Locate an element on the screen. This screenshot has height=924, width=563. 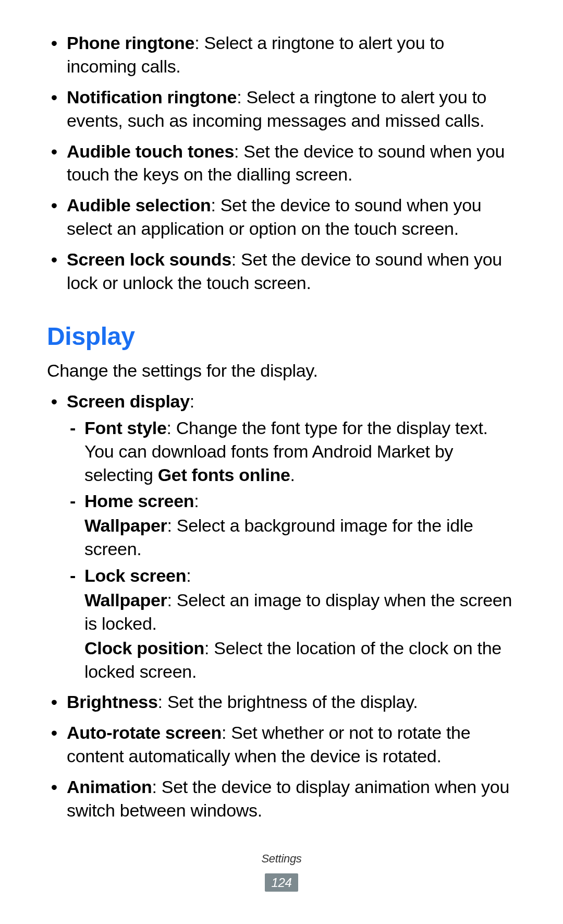
font-style-item: Font style: Change the font type for the… is located at coordinates (291, 452).